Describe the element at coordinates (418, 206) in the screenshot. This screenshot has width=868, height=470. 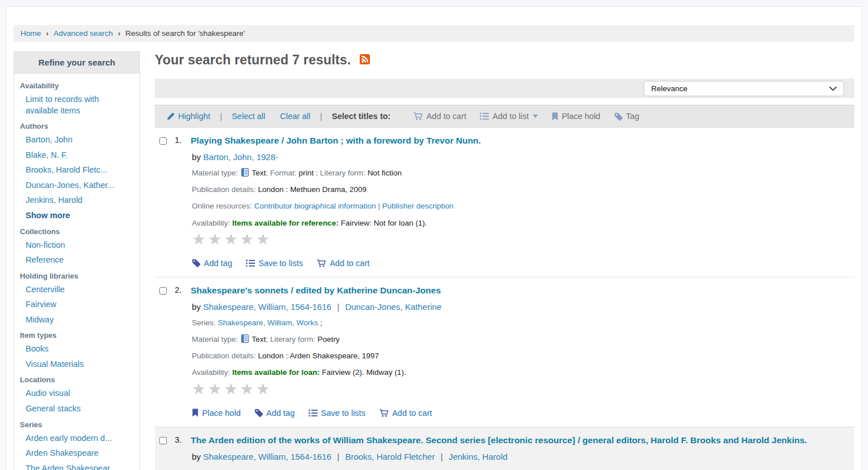
I see `result-detail-link: Publisher description` at that location.